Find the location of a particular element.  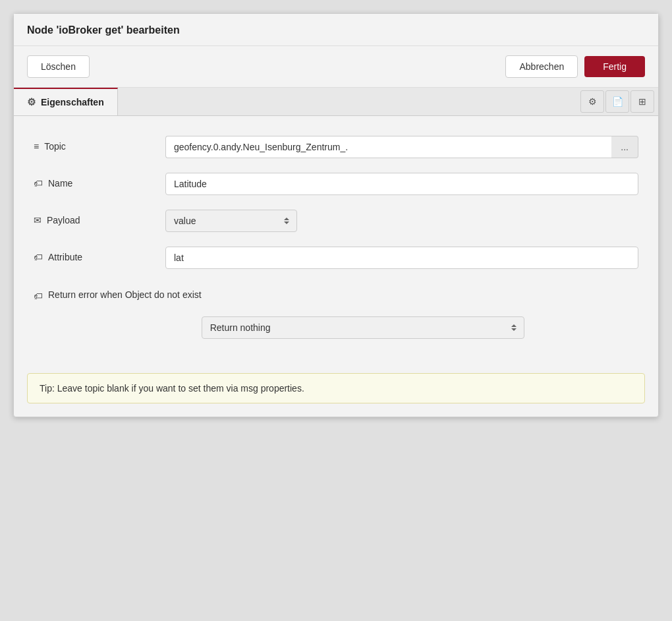

attribute-row: 🏷 Attribute is located at coordinates (336, 258).